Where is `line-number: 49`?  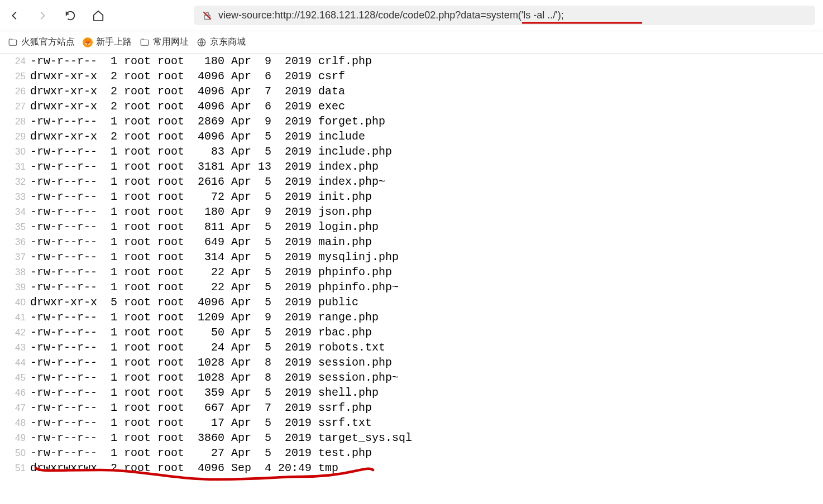
line-number: 49 is located at coordinates (15, 438).